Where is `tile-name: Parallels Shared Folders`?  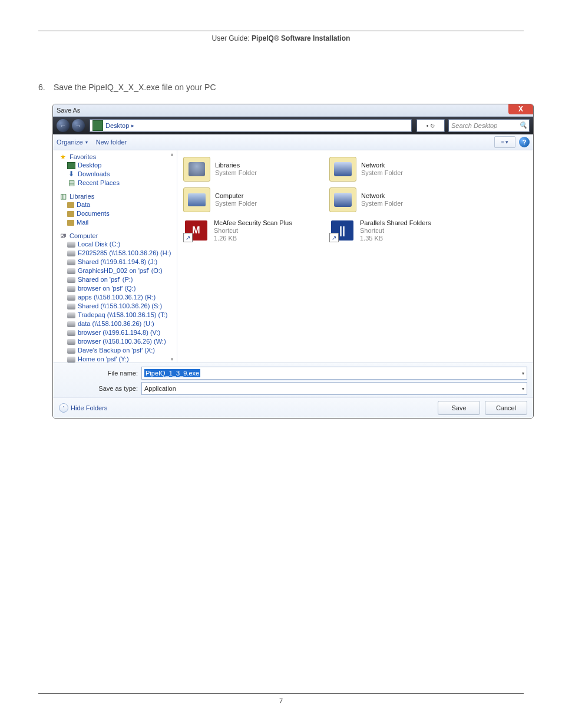
tile-name: Parallels Shared Folders is located at coordinates (395, 223).